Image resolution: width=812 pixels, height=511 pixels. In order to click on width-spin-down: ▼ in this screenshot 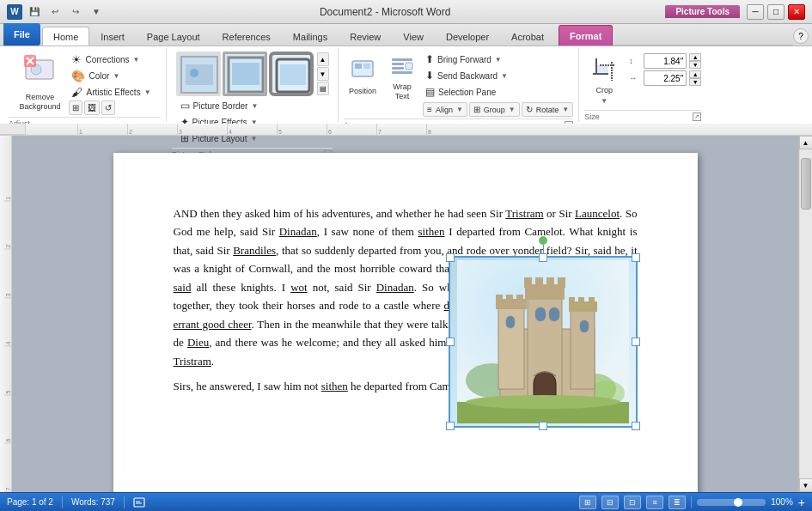, I will do `click(695, 82)`.